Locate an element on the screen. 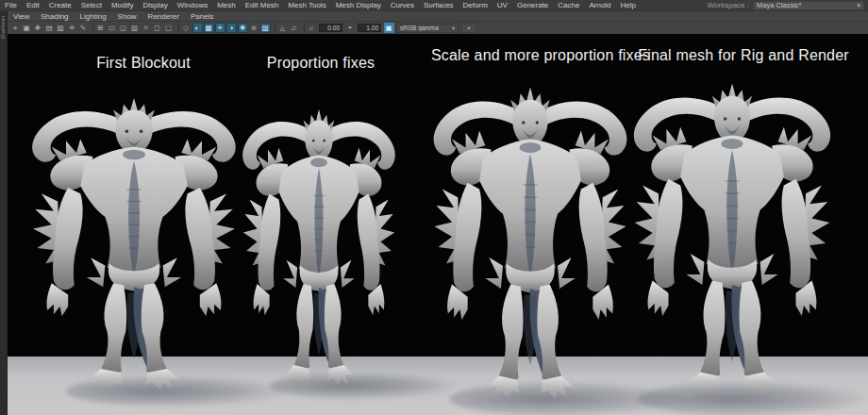 The image size is (868, 415). gamma-icon: ◓ is located at coordinates (351, 28).